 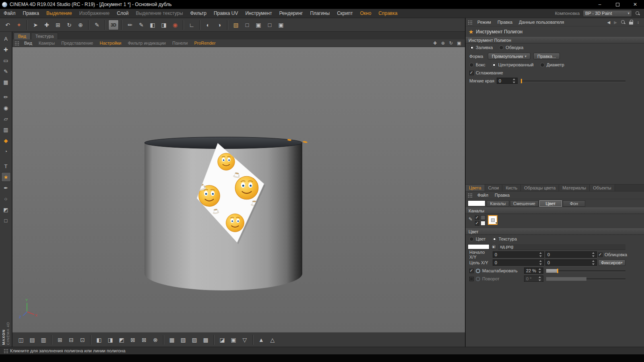 I want to click on texture-file-field: хд.png, so click(x=562, y=247).